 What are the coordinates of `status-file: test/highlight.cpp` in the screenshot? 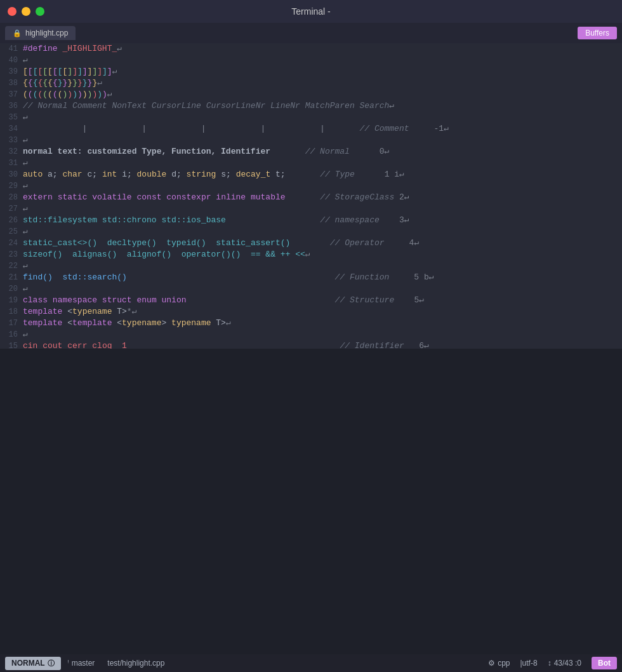 It's located at (136, 663).